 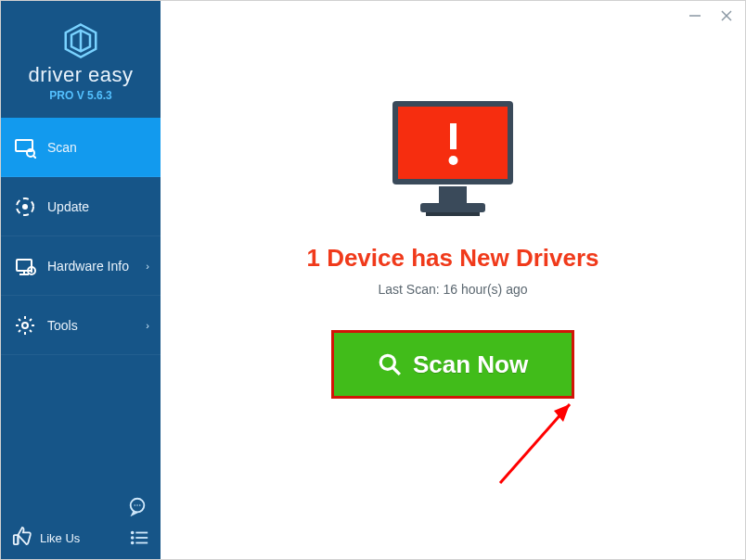 I want to click on brand-version: PRO V 5.6.3, so click(x=80, y=95).